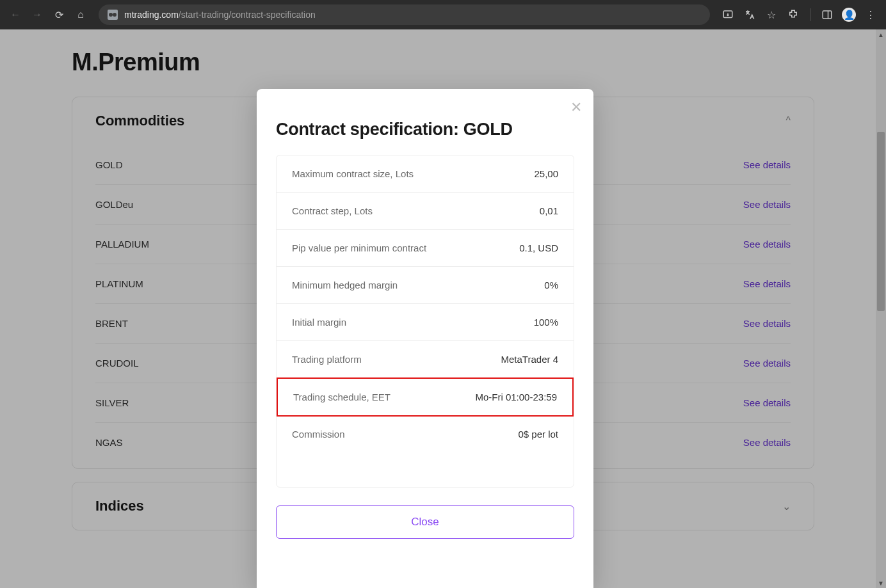 The width and height of the screenshot is (886, 588). I want to click on extensions-icon, so click(793, 15).